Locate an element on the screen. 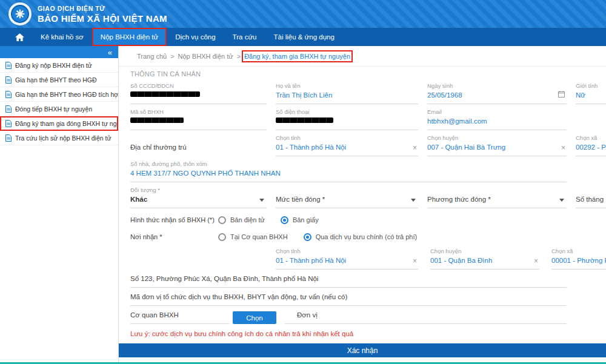 This screenshot has height=364, width=606. gender-field: Giới tính Nữ is located at coordinates (591, 93).